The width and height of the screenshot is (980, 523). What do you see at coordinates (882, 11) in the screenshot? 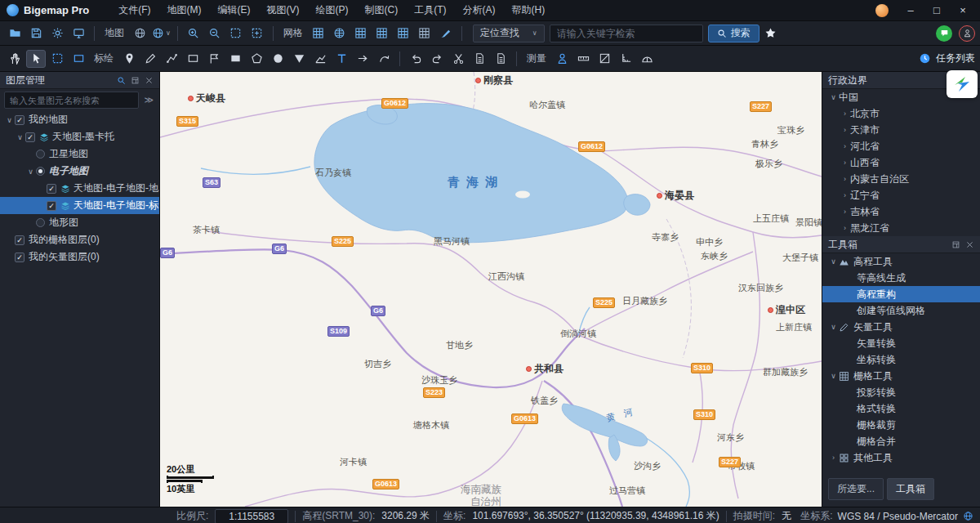
I see `user-avatar` at bounding box center [882, 11].